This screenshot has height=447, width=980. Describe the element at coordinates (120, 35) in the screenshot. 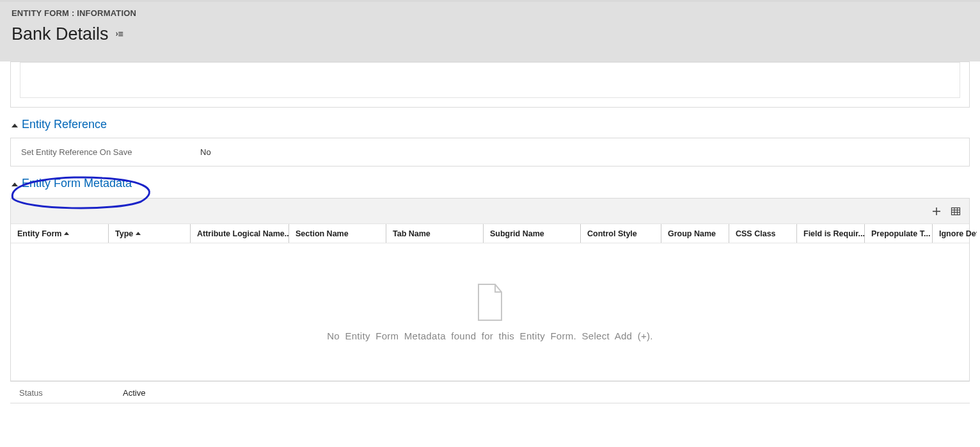

I see `record-menu-icon` at that location.